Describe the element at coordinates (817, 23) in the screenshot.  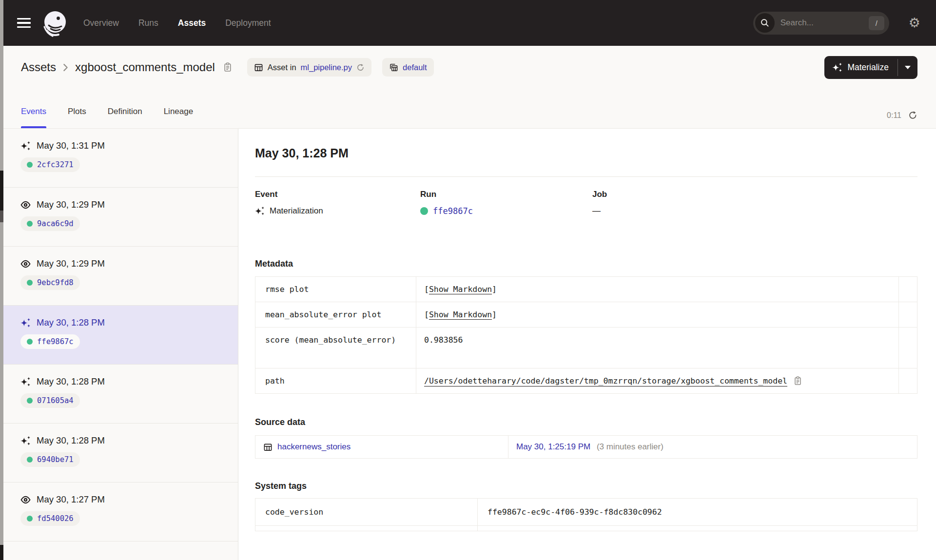
I see `search-input` at that location.